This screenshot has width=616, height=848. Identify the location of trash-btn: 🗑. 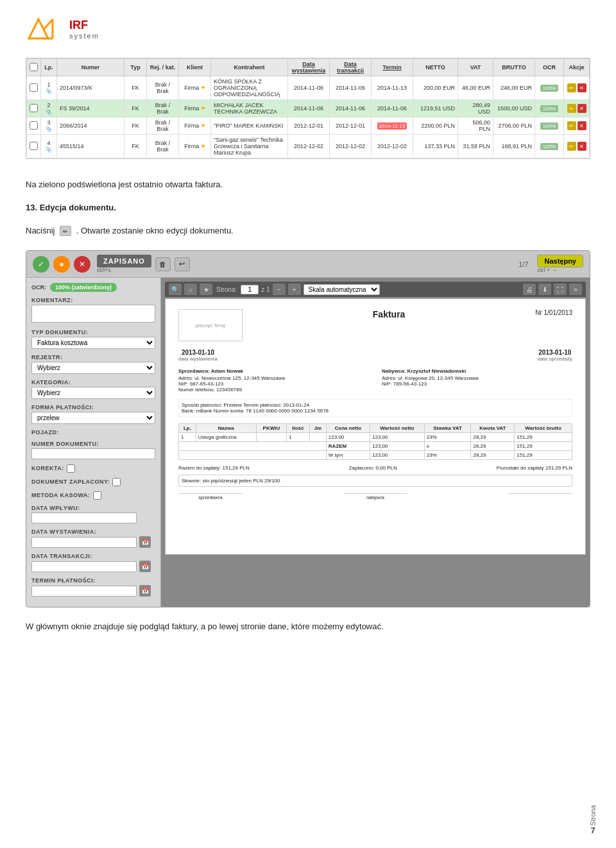
(163, 264).